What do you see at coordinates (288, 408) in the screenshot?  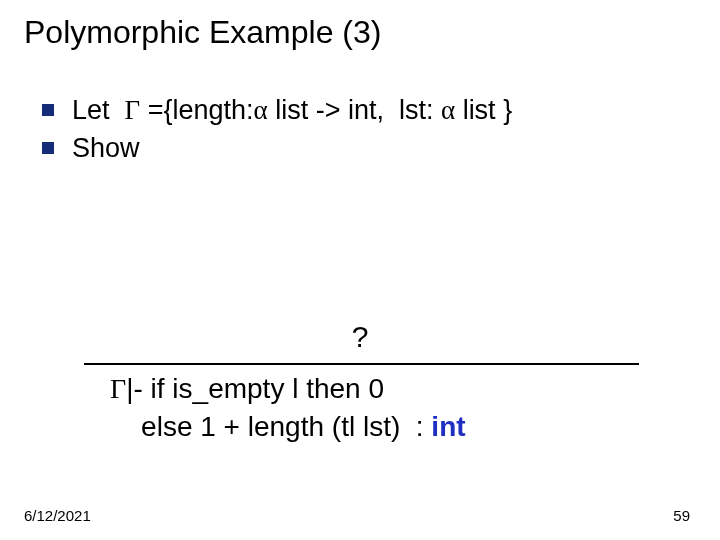 I see `conclusion-block: Γ|- if is_empty l then 0 else 1 + length…` at bounding box center [288, 408].